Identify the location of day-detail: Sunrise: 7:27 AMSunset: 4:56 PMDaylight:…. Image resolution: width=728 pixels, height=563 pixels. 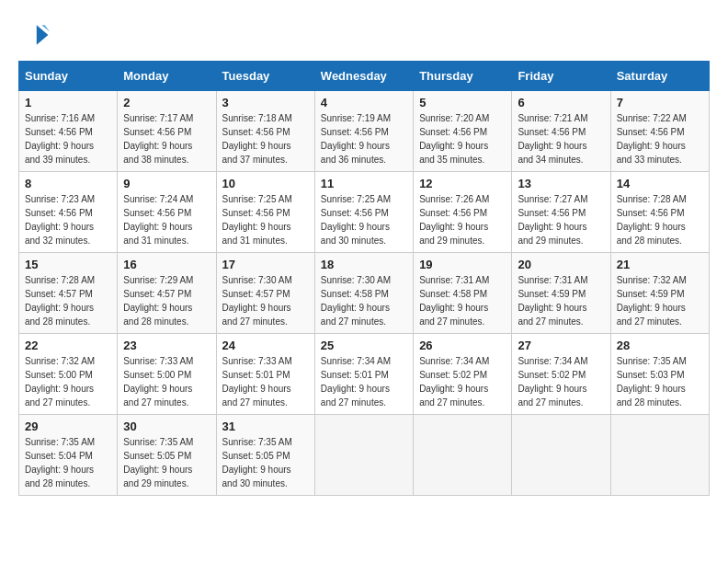
(552, 220).